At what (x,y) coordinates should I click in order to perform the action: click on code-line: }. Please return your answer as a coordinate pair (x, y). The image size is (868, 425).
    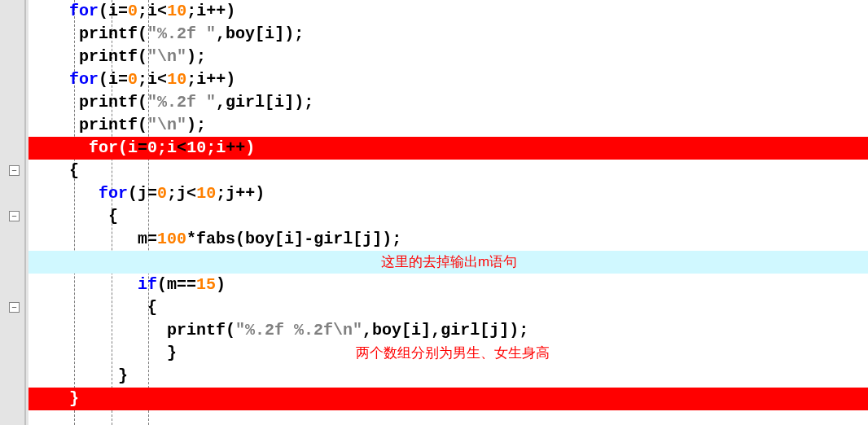
    Looking at the image, I should click on (448, 376).